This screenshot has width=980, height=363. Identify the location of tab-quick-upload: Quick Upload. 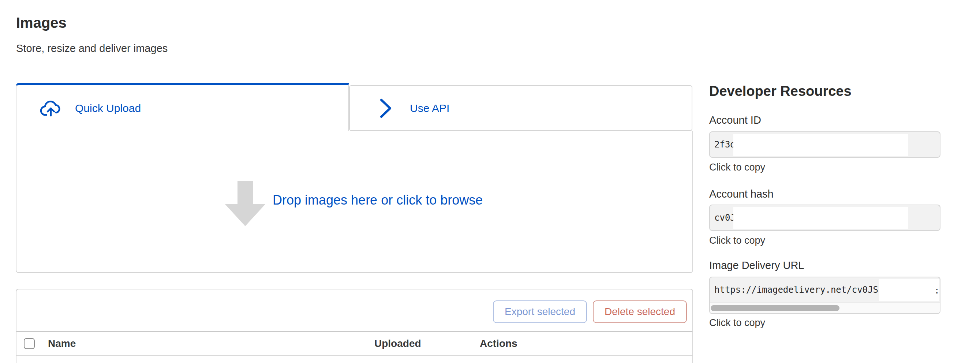
(183, 107).